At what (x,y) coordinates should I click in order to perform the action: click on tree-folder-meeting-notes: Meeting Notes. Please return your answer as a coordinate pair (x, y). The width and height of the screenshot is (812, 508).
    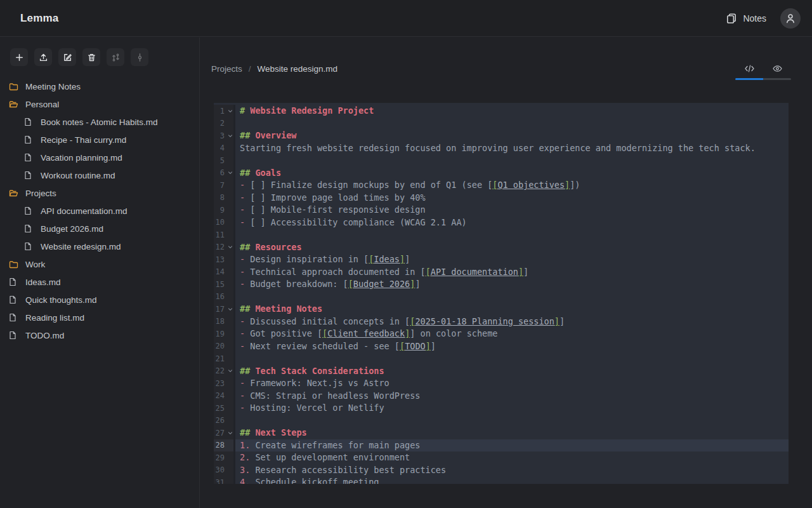
    Looking at the image, I should click on (100, 86).